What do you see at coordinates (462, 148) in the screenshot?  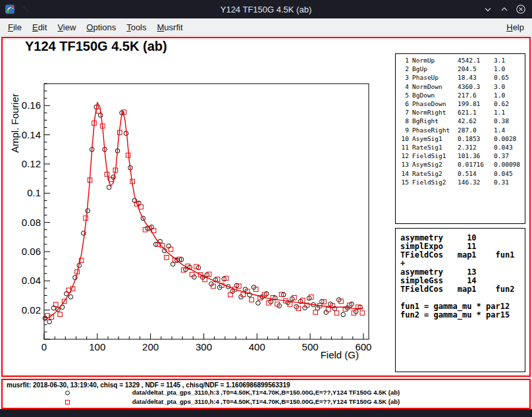 I see `param-row: 11RateSig12.3120.043` at bounding box center [462, 148].